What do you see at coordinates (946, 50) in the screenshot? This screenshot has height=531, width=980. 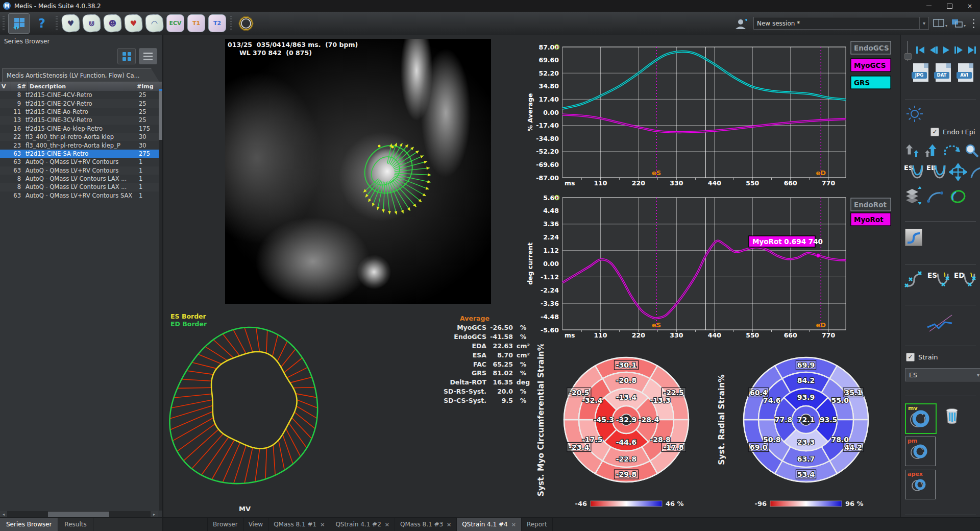 I see `playback-controls` at bounding box center [946, 50].